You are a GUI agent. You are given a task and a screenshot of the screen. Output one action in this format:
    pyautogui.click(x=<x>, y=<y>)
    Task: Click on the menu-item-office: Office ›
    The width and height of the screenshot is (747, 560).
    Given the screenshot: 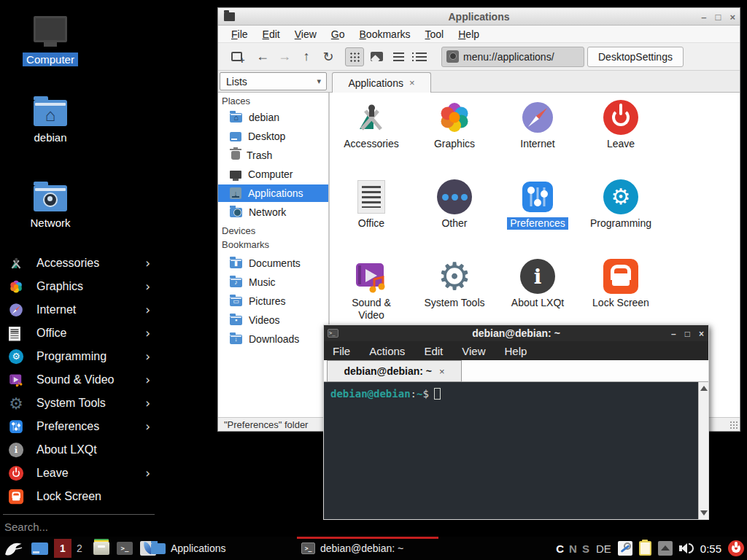 What is the action you would take?
    pyautogui.click(x=79, y=333)
    